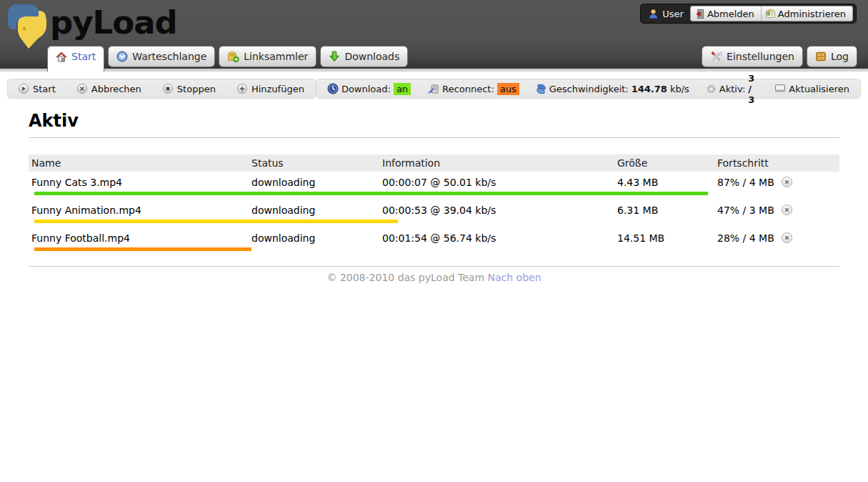  Describe the element at coordinates (664, 216) in the screenshot. I see `cell-size: 6.31 MB` at that location.